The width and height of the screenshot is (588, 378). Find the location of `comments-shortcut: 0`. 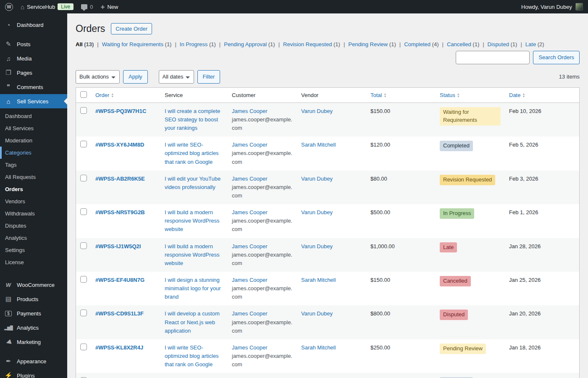

comments-shortcut: 0 is located at coordinates (87, 7).